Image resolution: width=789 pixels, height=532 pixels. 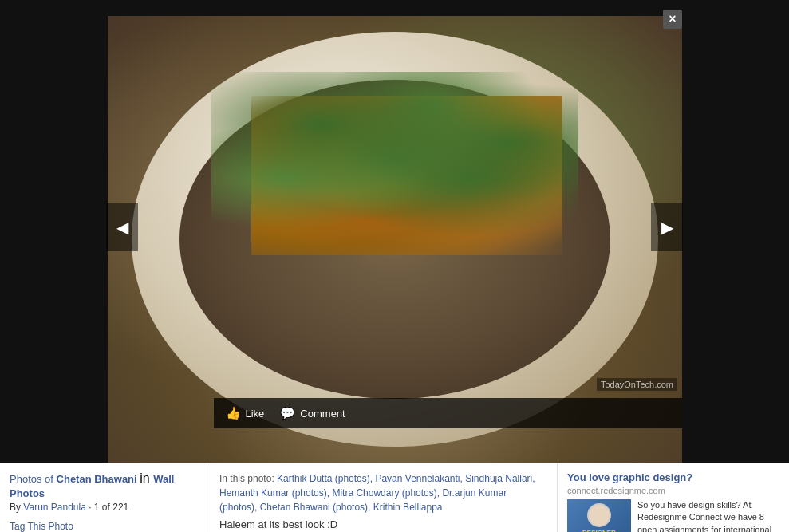 What do you see at coordinates (233, 413) in the screenshot?
I see `like-icon: 👍` at bounding box center [233, 413].